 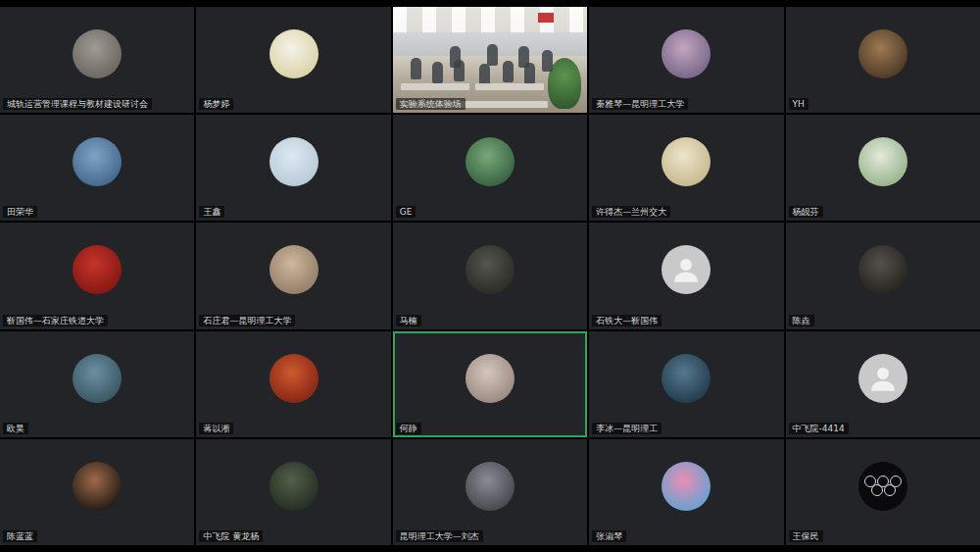 What do you see at coordinates (564, 83) in the screenshot?
I see `video-plant` at bounding box center [564, 83].